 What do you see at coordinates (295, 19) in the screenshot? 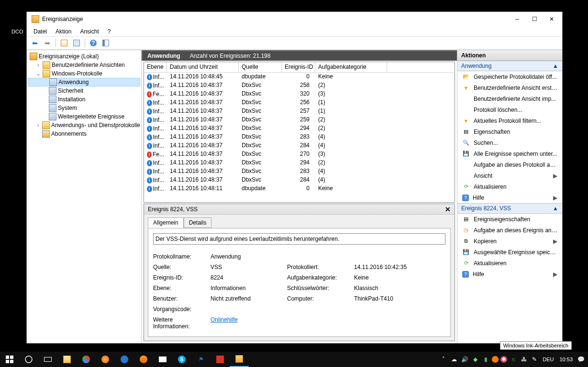
I see `titlebar: Ereignisanzeige ─ ☐ ✕` at bounding box center [295, 19].